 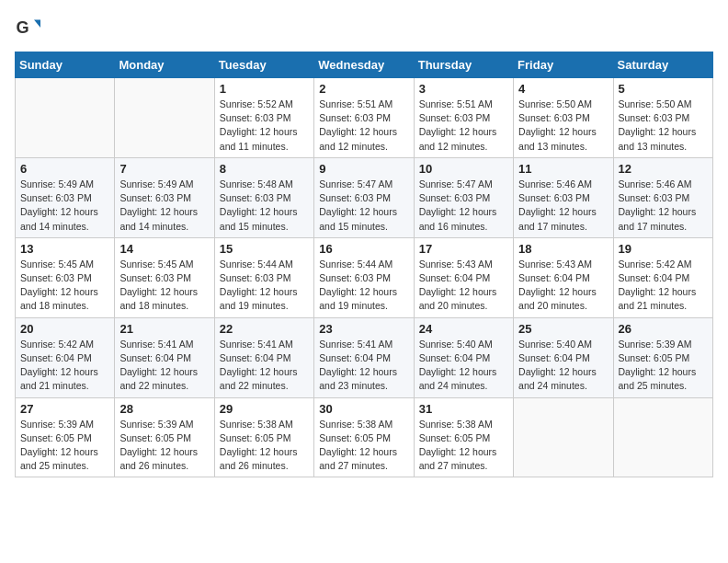 I want to click on day-number: 11, so click(x=563, y=169).